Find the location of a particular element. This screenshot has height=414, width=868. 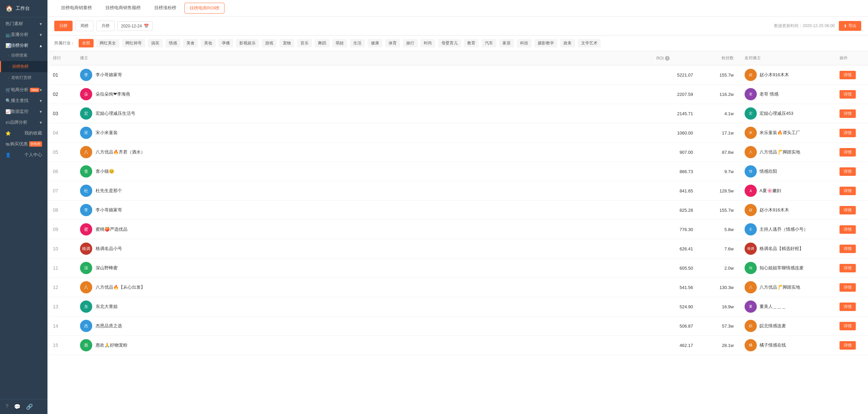

date-picker: 2020-12-24 📅 is located at coordinates (135, 26).